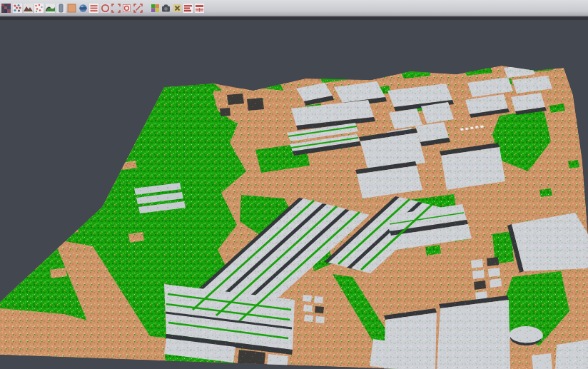  What do you see at coordinates (71, 9) in the screenshot?
I see `ortho-tile-icon` at bounding box center [71, 9].